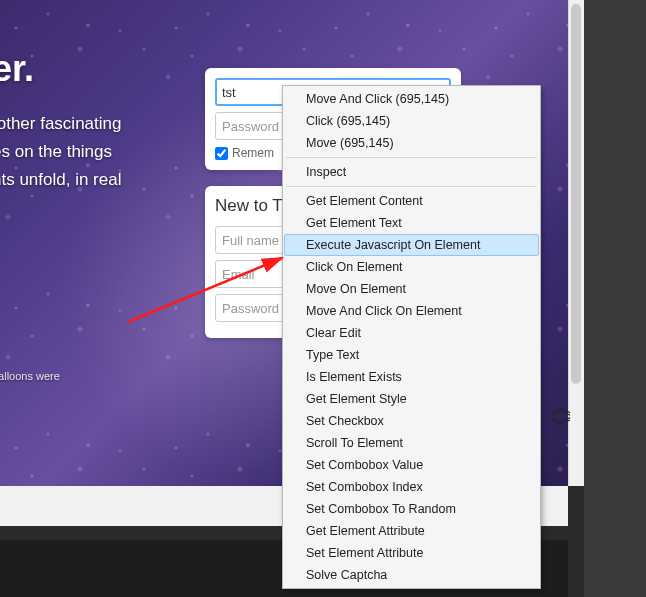  I want to click on hero-subtitle: other fascinating es on the things nts u…, so click(60, 152).